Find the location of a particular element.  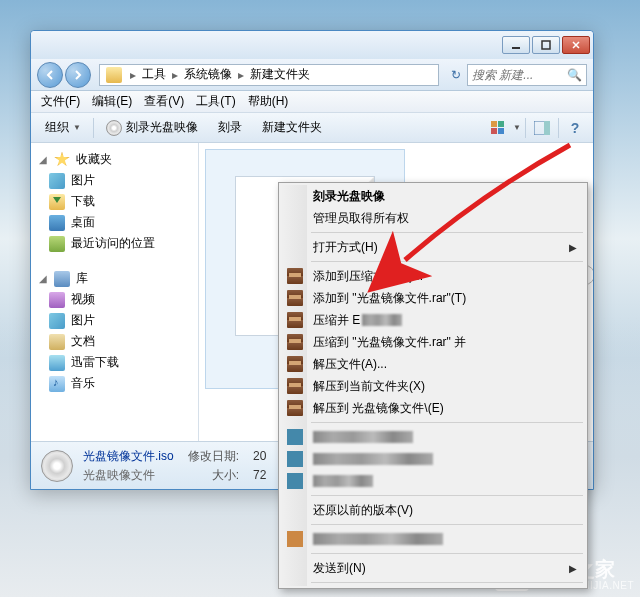

sidebar-item-videos: 视频 is located at coordinates (114, 300).